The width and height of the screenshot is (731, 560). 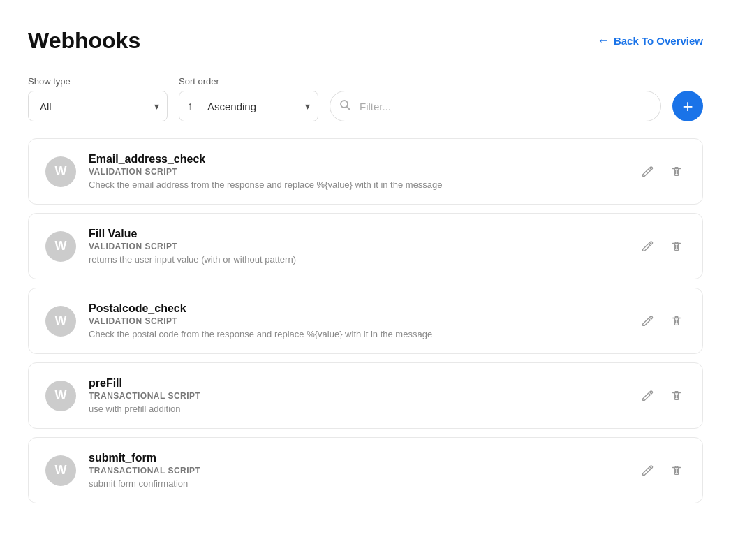 I want to click on webhook-name: Postalcode_check, so click(x=357, y=309).